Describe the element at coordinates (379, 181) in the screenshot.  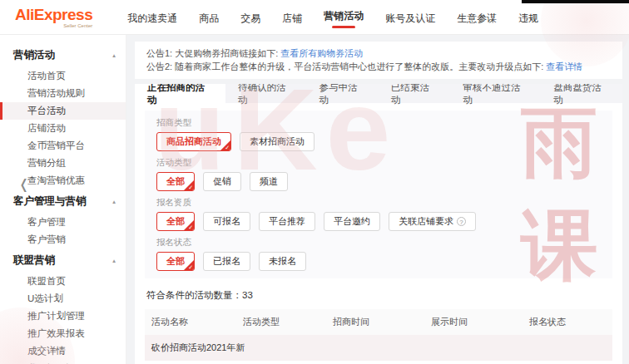
I see `filter-options: 全部促销频道` at that location.